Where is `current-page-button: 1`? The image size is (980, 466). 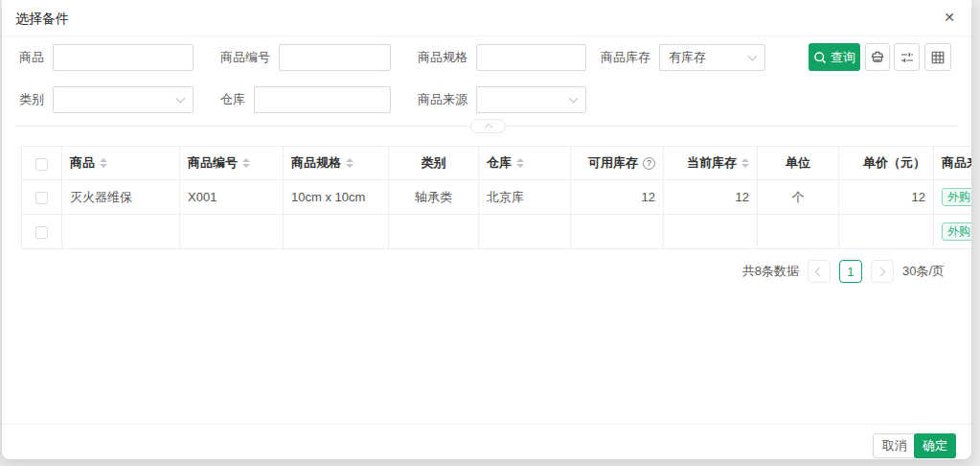 current-page-button: 1 is located at coordinates (851, 271).